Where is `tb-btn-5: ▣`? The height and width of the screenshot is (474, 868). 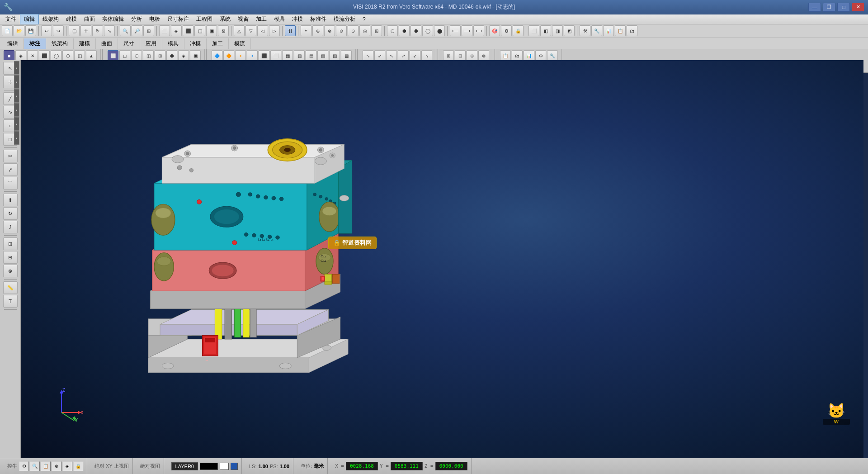 tb-btn-5: ▣ is located at coordinates (212, 31).